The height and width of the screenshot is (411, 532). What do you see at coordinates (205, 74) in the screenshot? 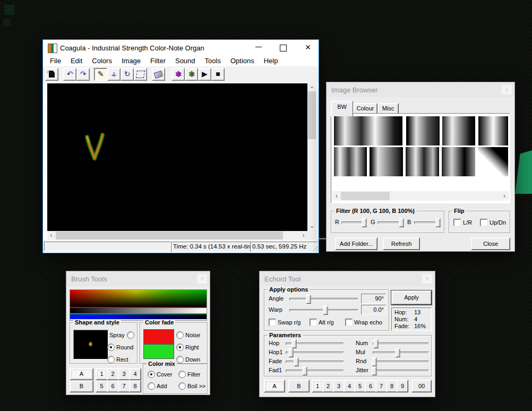
I see `play-button: ▶` at bounding box center [205, 74].